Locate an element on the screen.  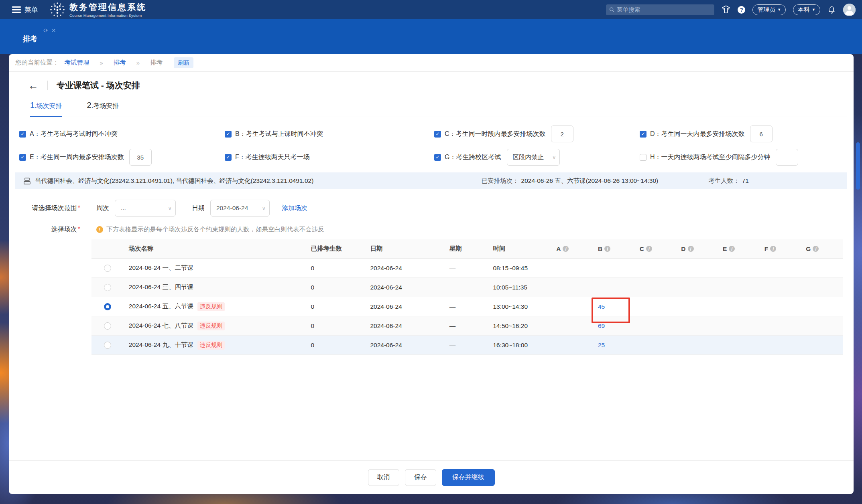
breadcrumb-item: 考试管理 is located at coordinates (77, 63).